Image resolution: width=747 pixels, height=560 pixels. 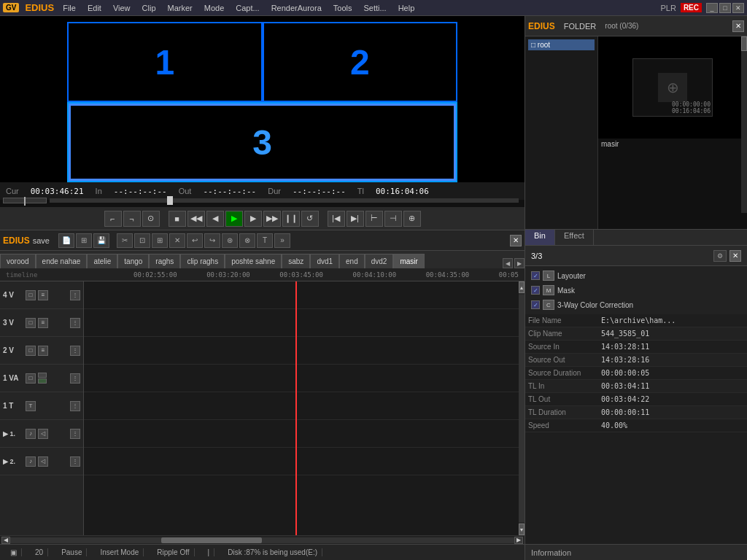 I want to click on effect-check-mask: ✓, so click(x=535, y=290).